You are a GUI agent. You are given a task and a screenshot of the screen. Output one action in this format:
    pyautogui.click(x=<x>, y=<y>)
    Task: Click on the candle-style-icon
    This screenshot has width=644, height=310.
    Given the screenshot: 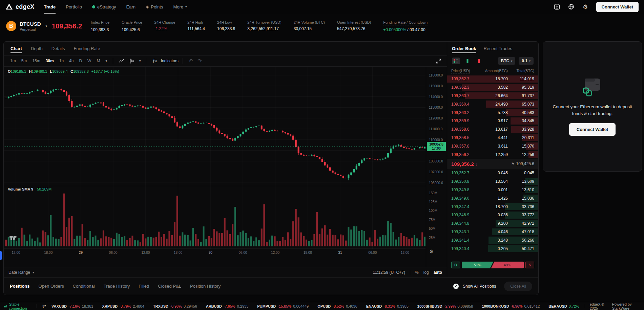 What is the action you would take?
    pyautogui.click(x=132, y=61)
    